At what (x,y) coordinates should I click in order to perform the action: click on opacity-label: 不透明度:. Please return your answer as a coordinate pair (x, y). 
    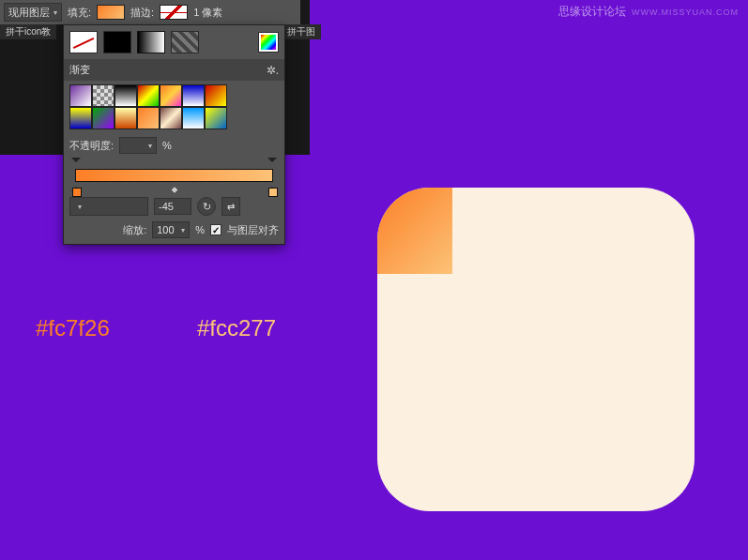
    Looking at the image, I should click on (92, 146).